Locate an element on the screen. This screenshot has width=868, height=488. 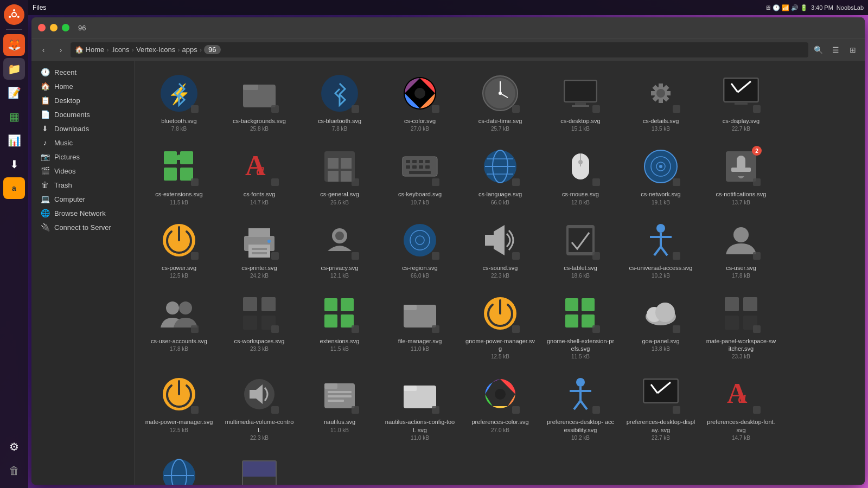
breadcrumb-apps: apps is located at coordinates (190, 50).